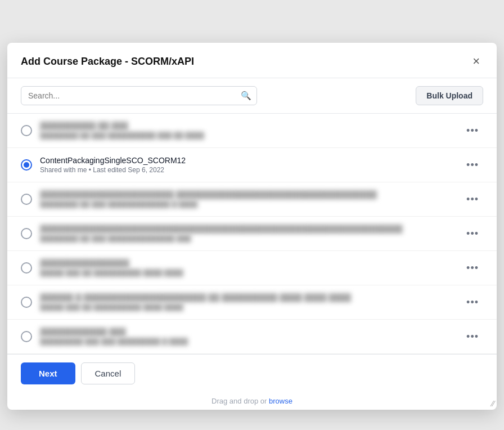 This screenshot has width=504, height=430. What do you see at coordinates (78, 374) in the screenshot?
I see `footer-actions: Next Cancel` at bounding box center [78, 374].